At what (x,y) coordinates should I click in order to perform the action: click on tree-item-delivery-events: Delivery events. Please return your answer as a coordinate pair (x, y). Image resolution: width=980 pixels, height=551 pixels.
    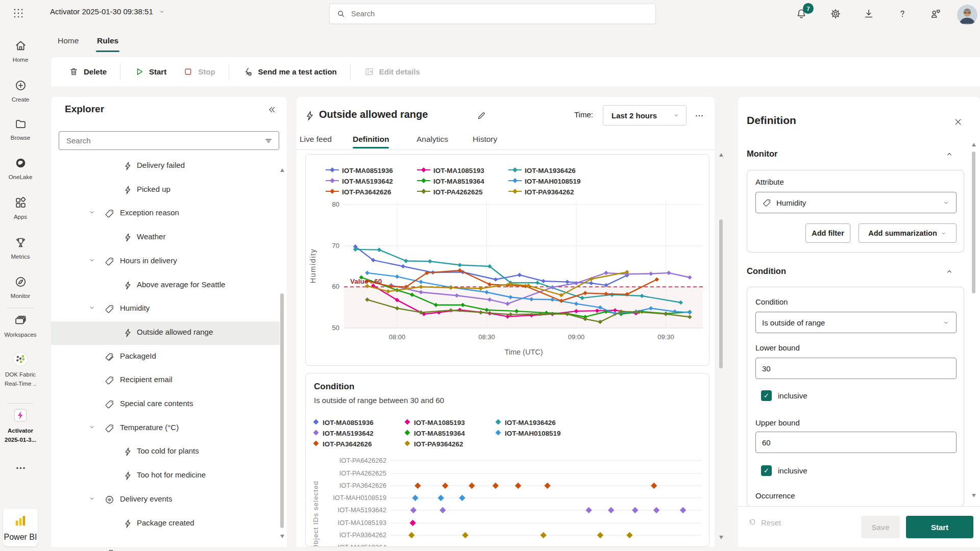
    Looking at the image, I should click on (165, 500).